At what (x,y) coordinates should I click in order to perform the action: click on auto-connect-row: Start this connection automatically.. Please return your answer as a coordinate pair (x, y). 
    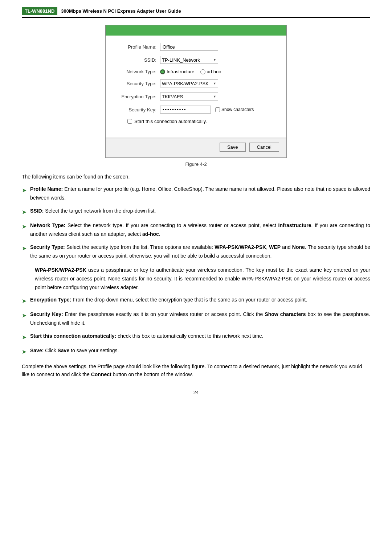
    Looking at the image, I should click on (196, 121).